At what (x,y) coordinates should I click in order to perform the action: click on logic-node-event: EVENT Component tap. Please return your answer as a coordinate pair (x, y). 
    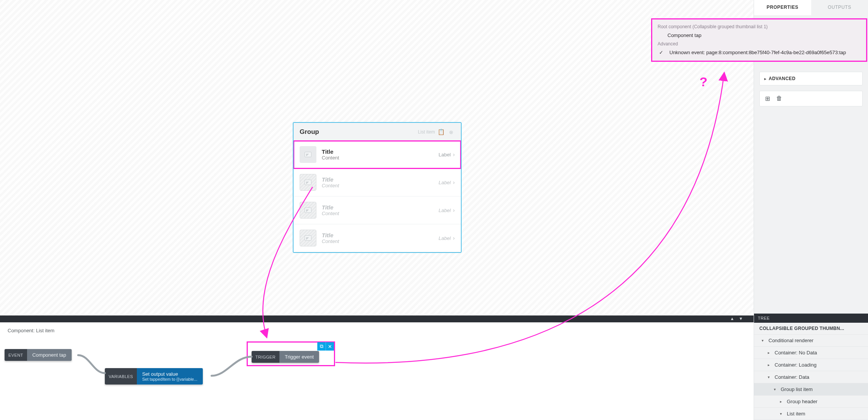
    Looking at the image, I should click on (38, 355).